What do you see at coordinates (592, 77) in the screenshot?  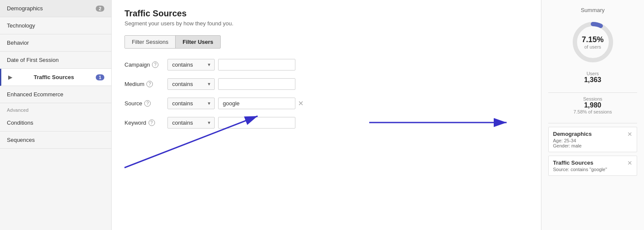 I see `users-stats: Users 1,363` at bounding box center [592, 77].